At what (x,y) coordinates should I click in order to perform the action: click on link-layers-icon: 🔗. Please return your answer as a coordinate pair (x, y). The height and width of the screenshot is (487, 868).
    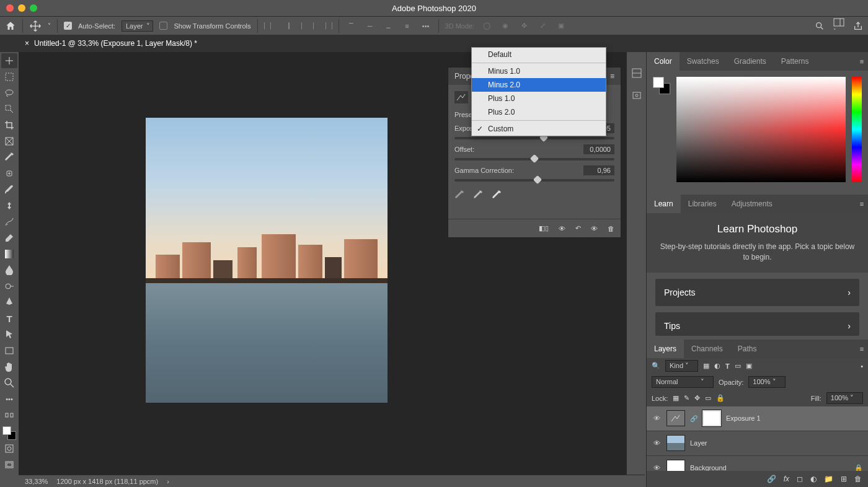
    Looking at the image, I should click on (771, 479).